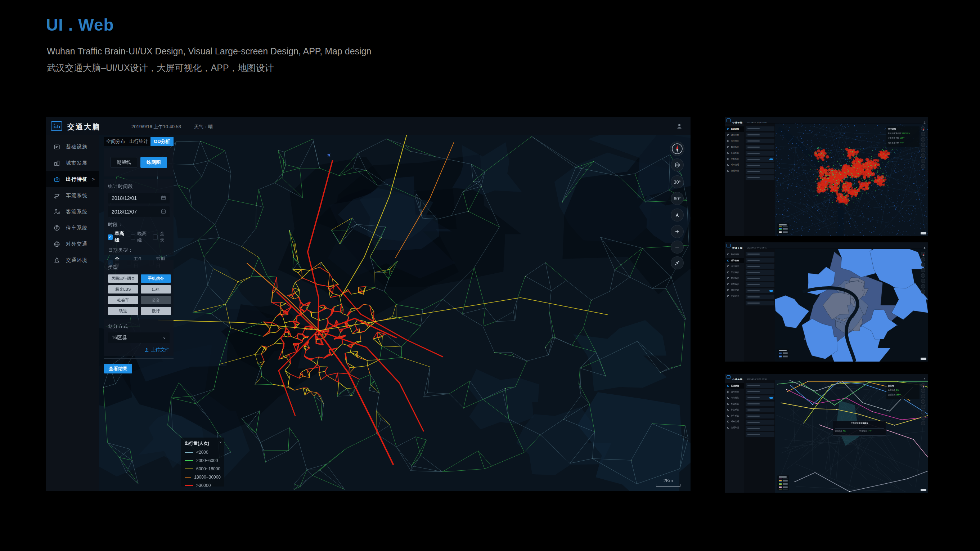 This screenshot has height=551, width=980. I want to click on type-button-极光LBS: 极光LBS, so click(123, 289).